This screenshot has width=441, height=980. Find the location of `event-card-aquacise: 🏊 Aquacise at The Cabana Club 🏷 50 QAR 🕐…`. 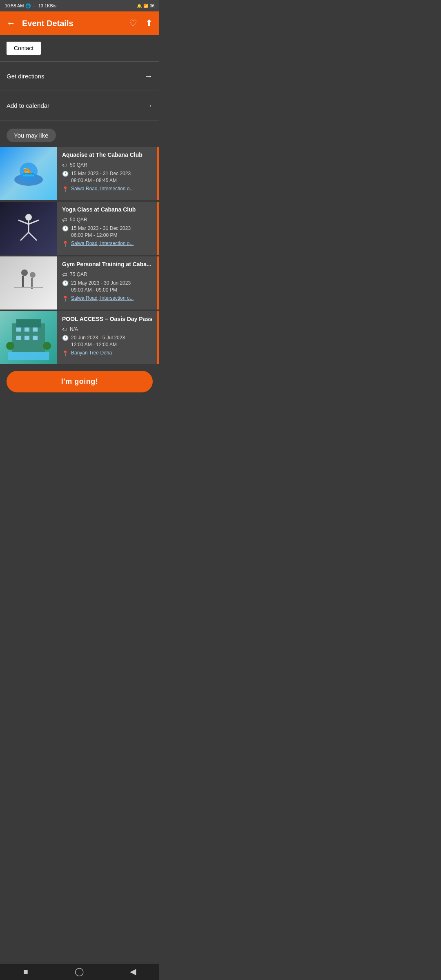

event-card-aquacise: 🏊 Aquacise at The Cabana Club 🏷 50 QAR 🕐… is located at coordinates (80, 174).